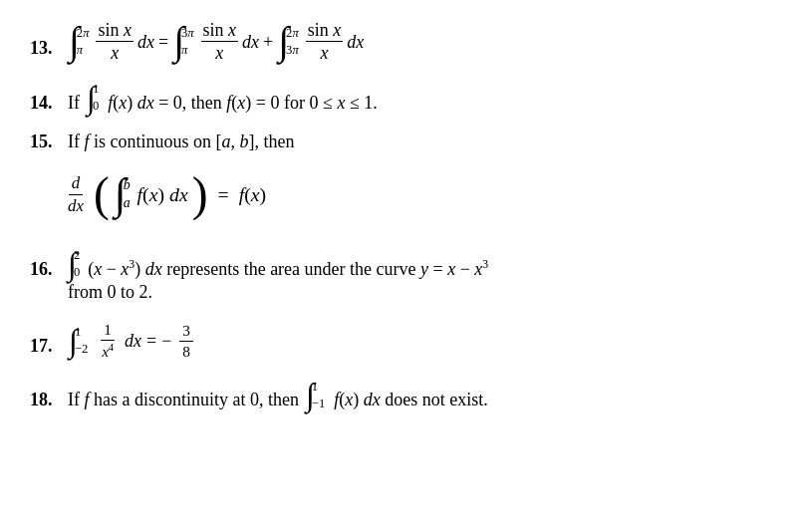 The image size is (802, 532). What do you see at coordinates (401, 275) in the screenshot?
I see `problem-16: 16. ∫ 2 0 (x − x3) dx represents the are…` at bounding box center [401, 275].